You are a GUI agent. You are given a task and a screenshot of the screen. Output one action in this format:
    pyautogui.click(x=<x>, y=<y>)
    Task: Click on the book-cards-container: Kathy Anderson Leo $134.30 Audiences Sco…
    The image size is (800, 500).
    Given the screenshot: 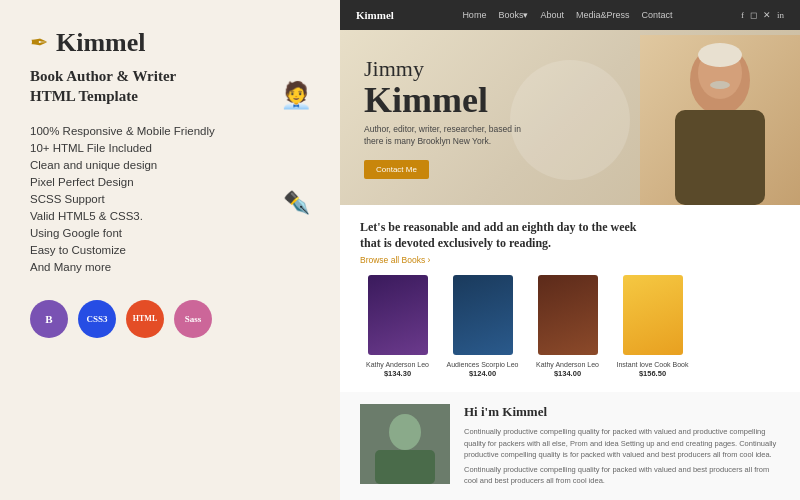 What is the action you would take?
    pyautogui.click(x=570, y=326)
    